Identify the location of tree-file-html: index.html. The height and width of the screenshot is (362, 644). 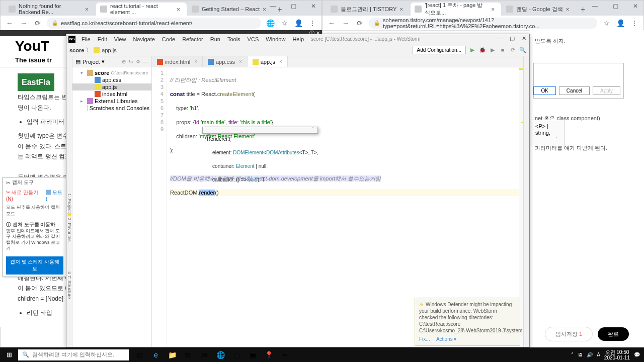
(112, 94).